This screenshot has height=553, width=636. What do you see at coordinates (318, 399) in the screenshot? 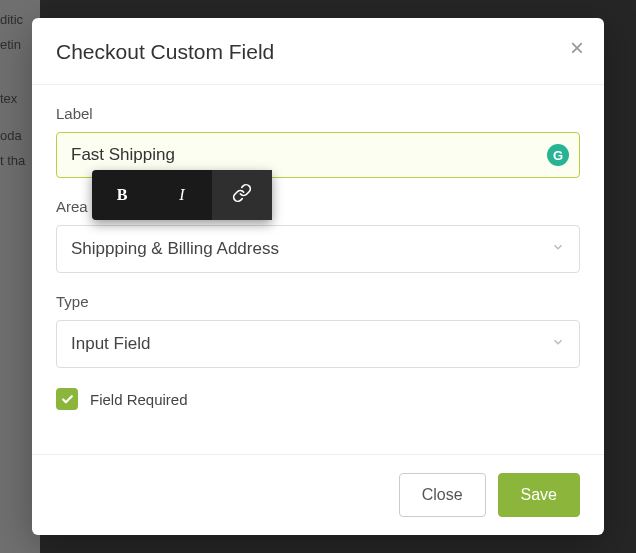
I see `field-required-row: Field Required` at bounding box center [318, 399].